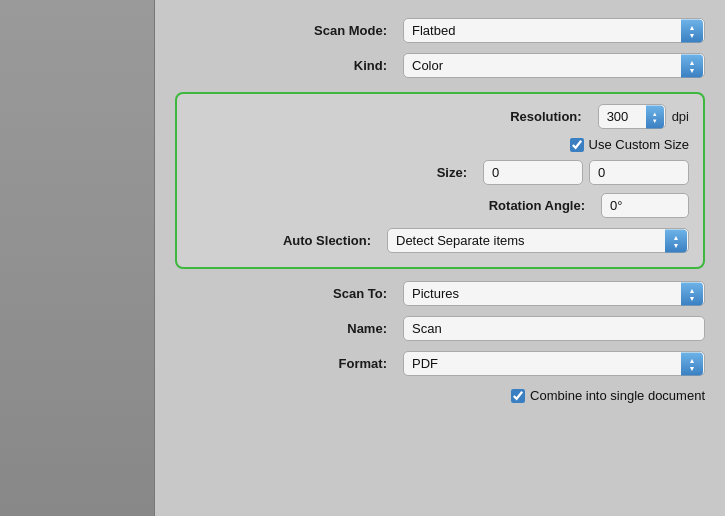  What do you see at coordinates (440, 396) in the screenshot?
I see `combine-row: Combine into single document` at bounding box center [440, 396].